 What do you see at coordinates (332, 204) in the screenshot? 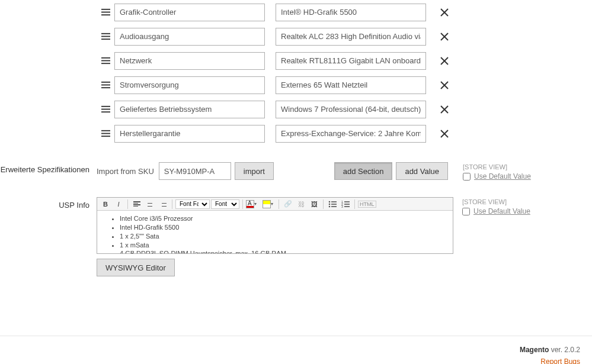
I see `bulleted-list-button` at bounding box center [332, 204].